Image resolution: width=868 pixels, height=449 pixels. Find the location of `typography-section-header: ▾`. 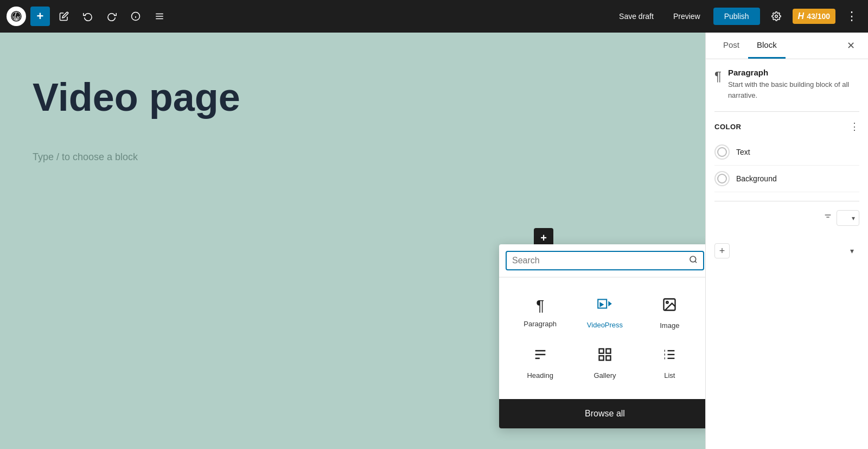

typography-section-header: ▾ is located at coordinates (787, 222).